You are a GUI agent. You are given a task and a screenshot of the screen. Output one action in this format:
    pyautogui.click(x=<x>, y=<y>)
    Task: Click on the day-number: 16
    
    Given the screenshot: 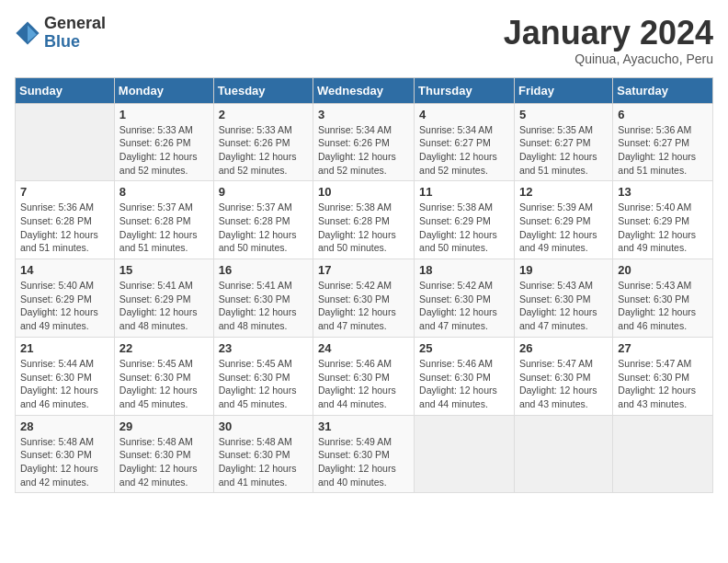 What is the action you would take?
    pyautogui.click(x=263, y=270)
    